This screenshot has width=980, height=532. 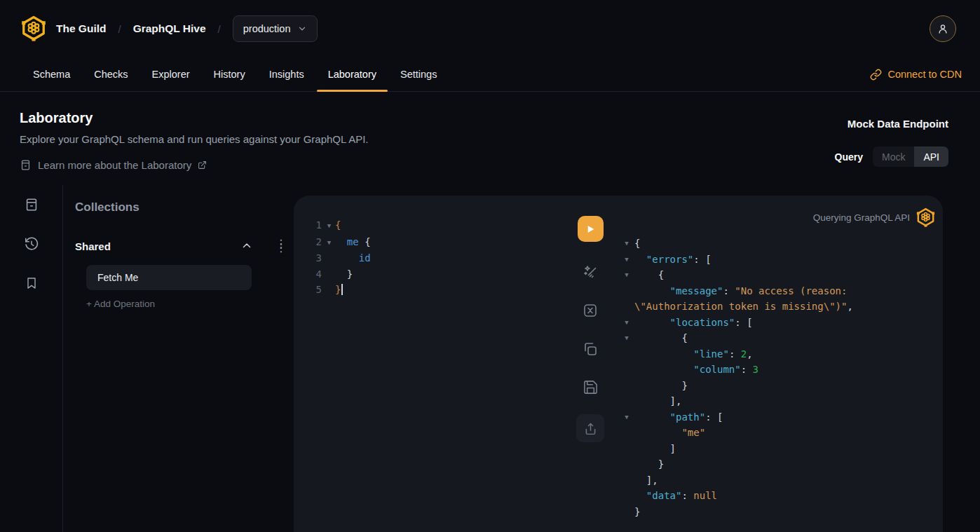 What do you see at coordinates (342, 289) in the screenshot?
I see `text-cursor` at bounding box center [342, 289].